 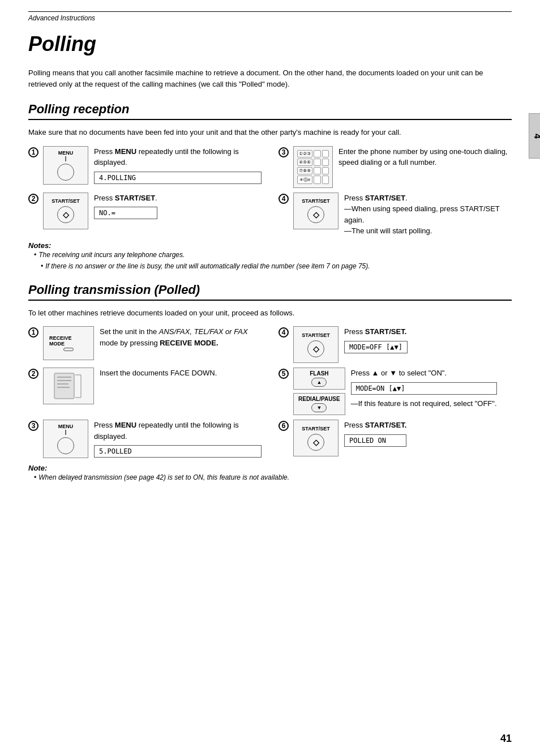 I want to click on flash-redial-device: FLASH ▲ REDIAL/PAUSE ▼, so click(x=319, y=391).